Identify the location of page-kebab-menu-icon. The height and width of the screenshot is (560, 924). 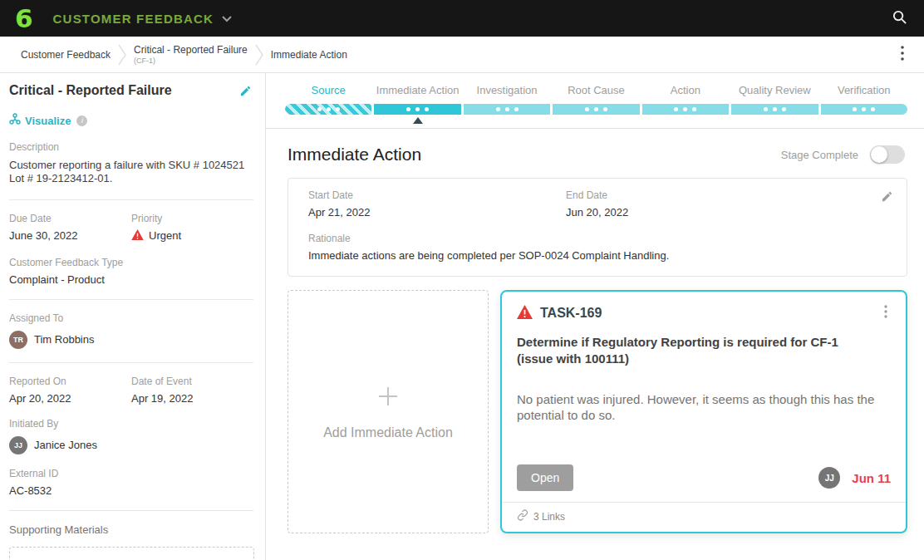
(902, 55).